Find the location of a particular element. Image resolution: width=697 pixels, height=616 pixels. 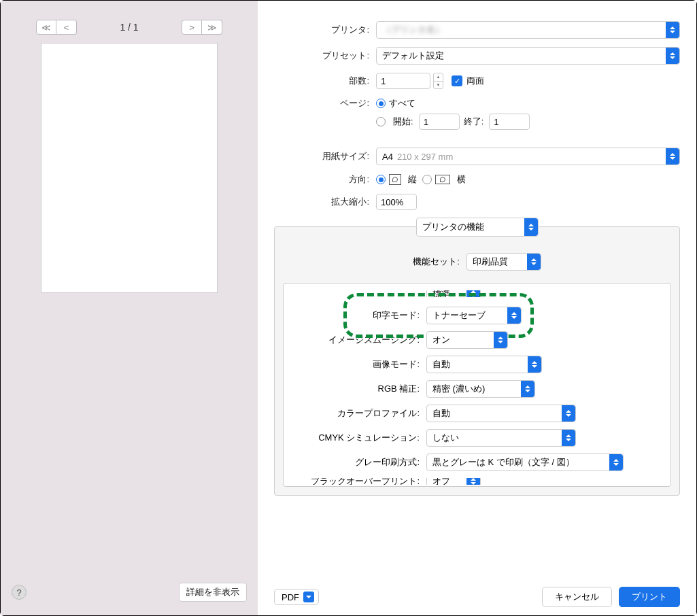

nav-back-buttons: ≪ < is located at coordinates (56, 27).